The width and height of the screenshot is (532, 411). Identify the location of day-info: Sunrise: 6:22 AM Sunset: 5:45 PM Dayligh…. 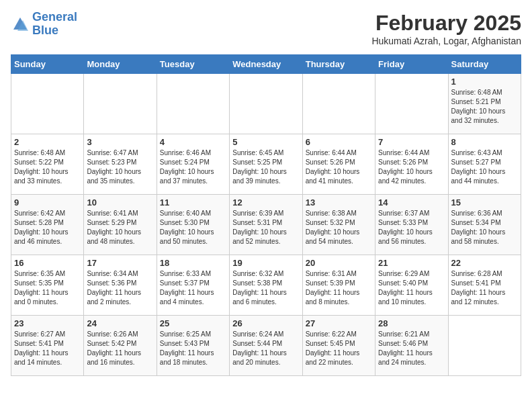
(339, 349).